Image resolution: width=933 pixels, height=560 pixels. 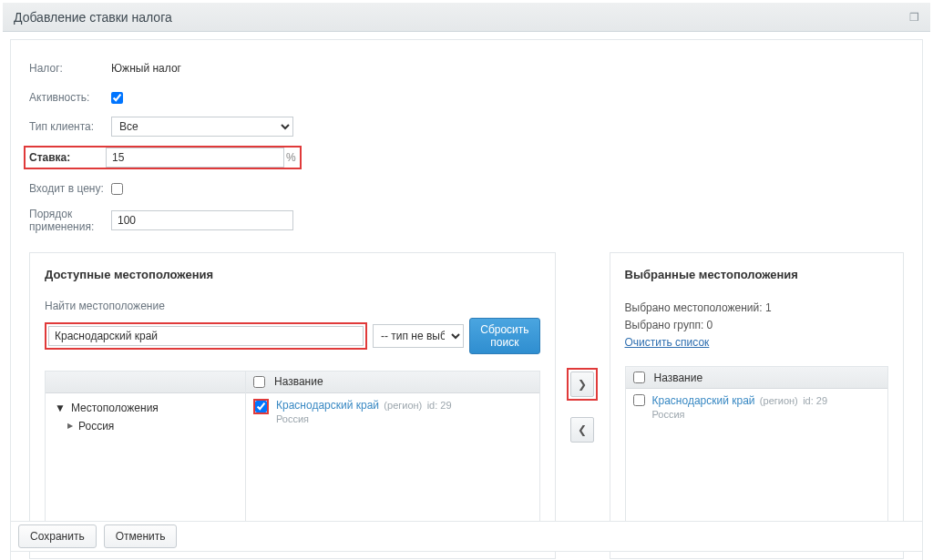 I want to click on included-checkbox, so click(x=117, y=189).